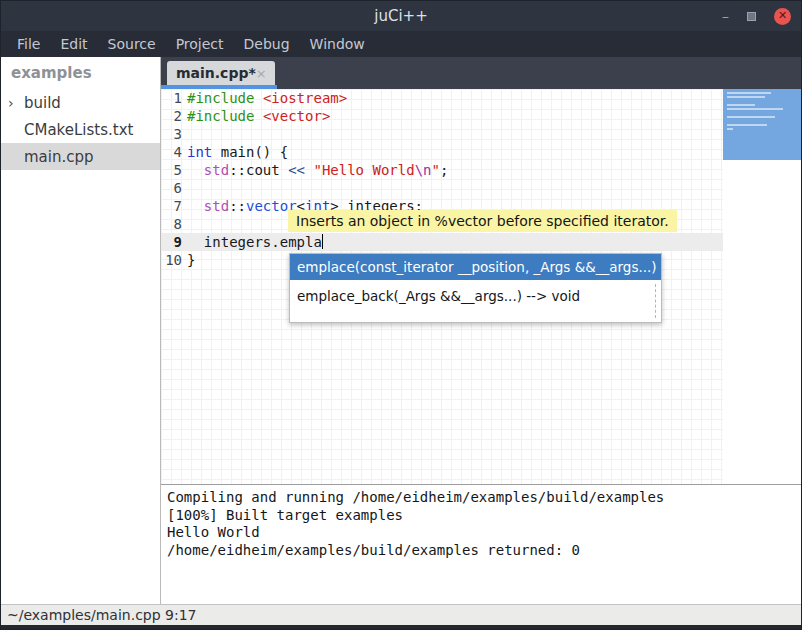  Describe the element at coordinates (444, 170) in the screenshot. I see `code-token: ;` at that location.